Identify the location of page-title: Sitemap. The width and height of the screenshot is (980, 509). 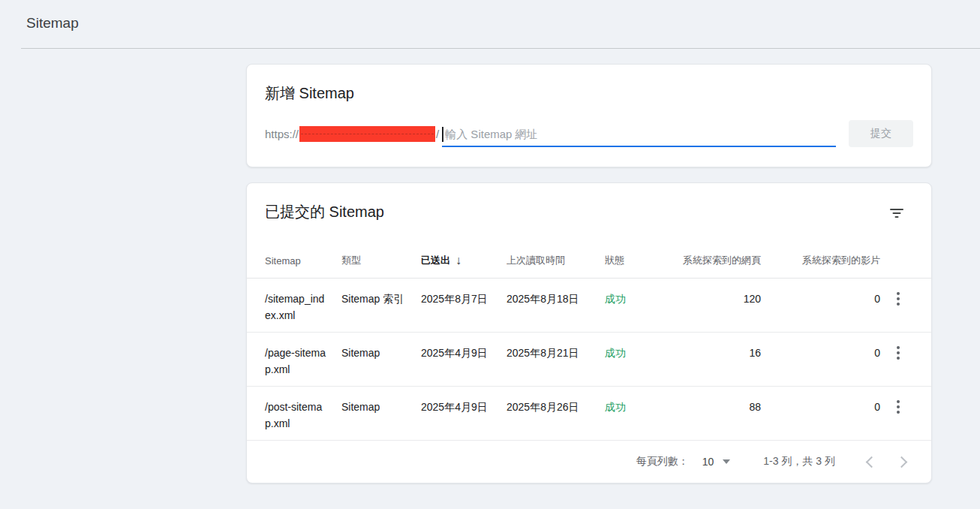
(503, 23).